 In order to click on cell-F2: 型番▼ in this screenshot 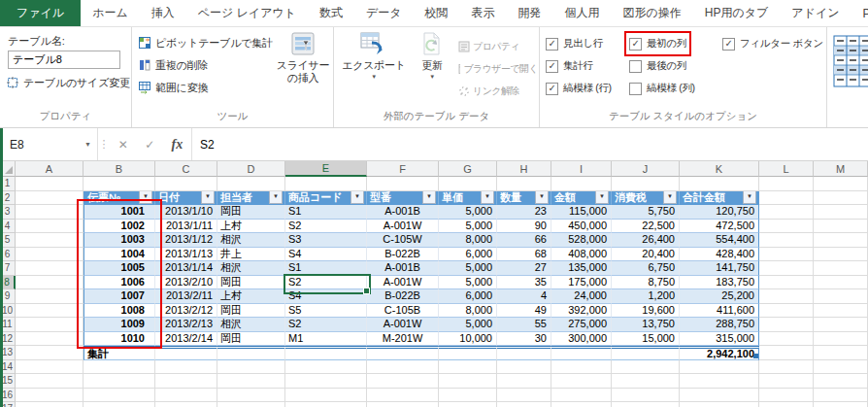, I will do `click(403, 198)`.